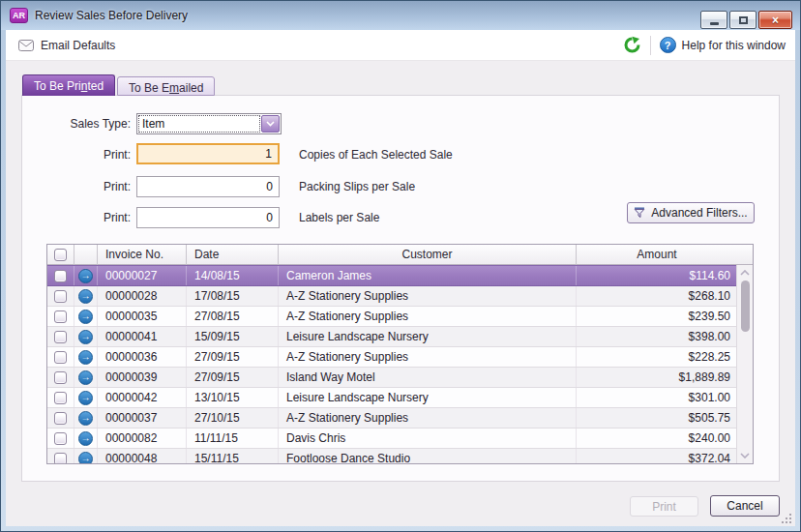 The width and height of the screenshot is (801, 532). What do you see at coordinates (714, 19) in the screenshot?
I see `minimize-button` at bounding box center [714, 19].